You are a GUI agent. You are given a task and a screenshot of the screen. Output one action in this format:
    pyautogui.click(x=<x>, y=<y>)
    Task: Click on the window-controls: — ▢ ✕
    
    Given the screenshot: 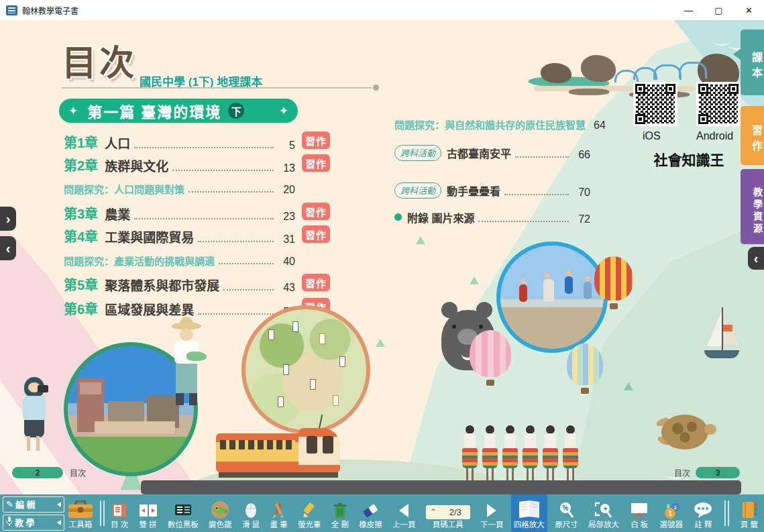 What is the action you would take?
    pyautogui.click(x=719, y=10)
    